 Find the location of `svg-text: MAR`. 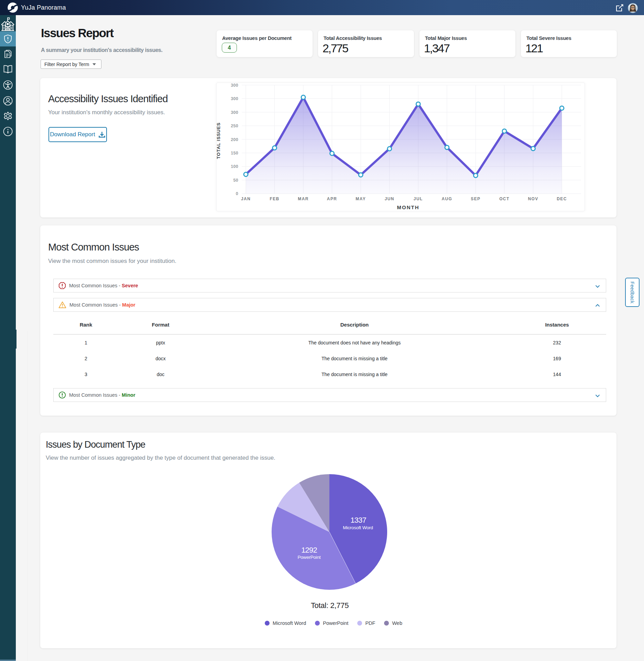

svg-text: MAR is located at coordinates (303, 199).